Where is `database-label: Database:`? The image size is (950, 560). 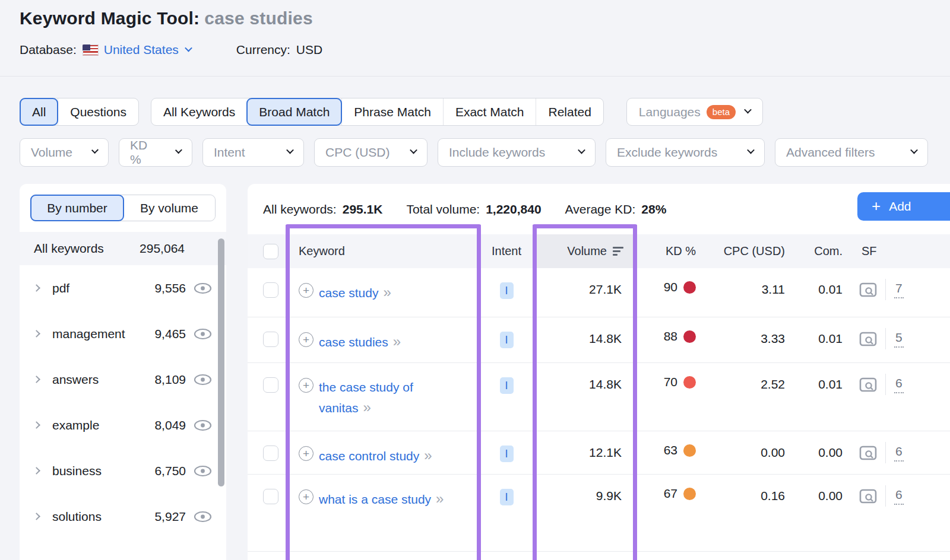 database-label: Database: is located at coordinates (48, 50).